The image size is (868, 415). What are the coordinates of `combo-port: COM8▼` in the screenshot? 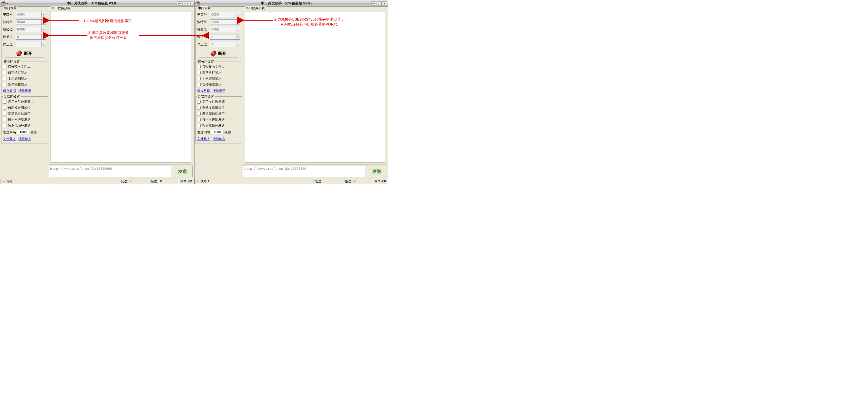 It's located at (225, 15).